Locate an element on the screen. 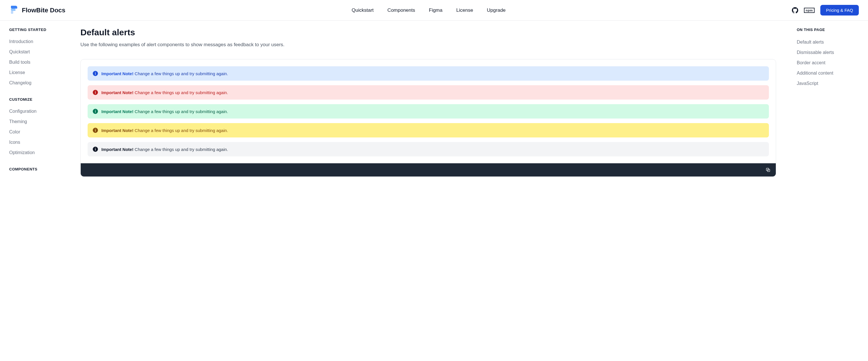 The image size is (868, 361). npm-icon: npm is located at coordinates (809, 10).